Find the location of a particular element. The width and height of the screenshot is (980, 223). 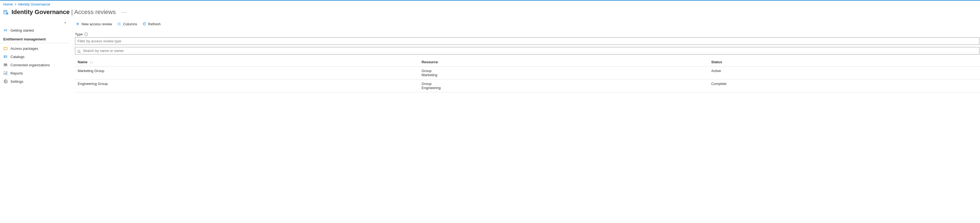

sidebar-item-settings: Settings is located at coordinates (35, 82).